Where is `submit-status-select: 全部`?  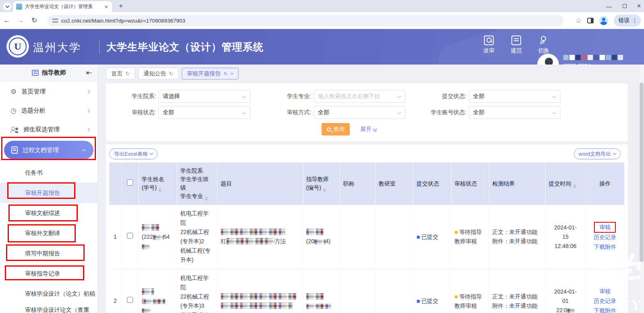 submit-status-select: 全部 is located at coordinates (515, 96).